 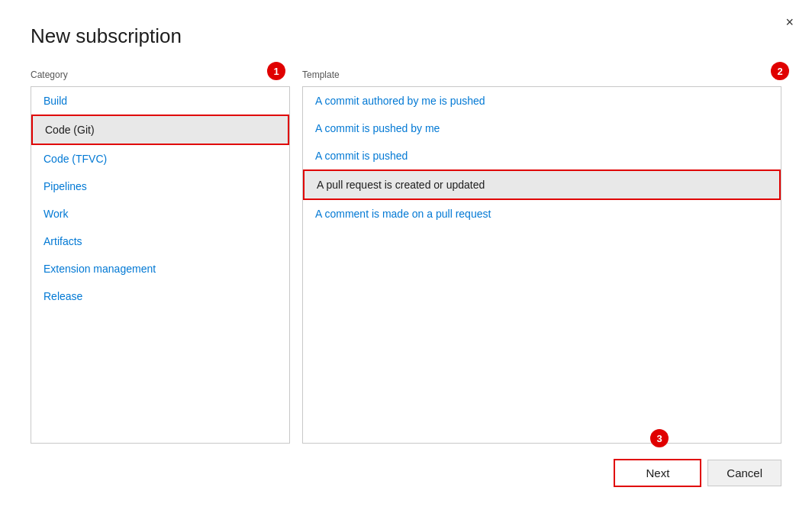 What do you see at coordinates (160, 296) in the screenshot?
I see `category-item-release: Release` at bounding box center [160, 296].